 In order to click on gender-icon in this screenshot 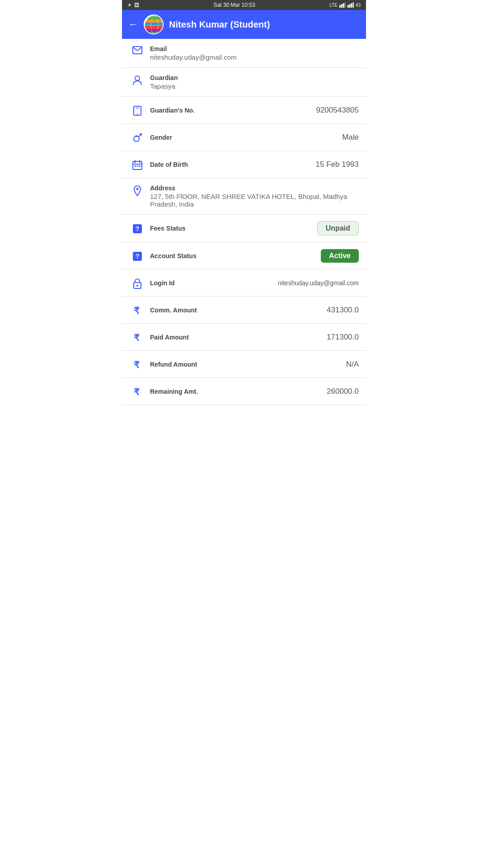, I will do `click(137, 138)`.